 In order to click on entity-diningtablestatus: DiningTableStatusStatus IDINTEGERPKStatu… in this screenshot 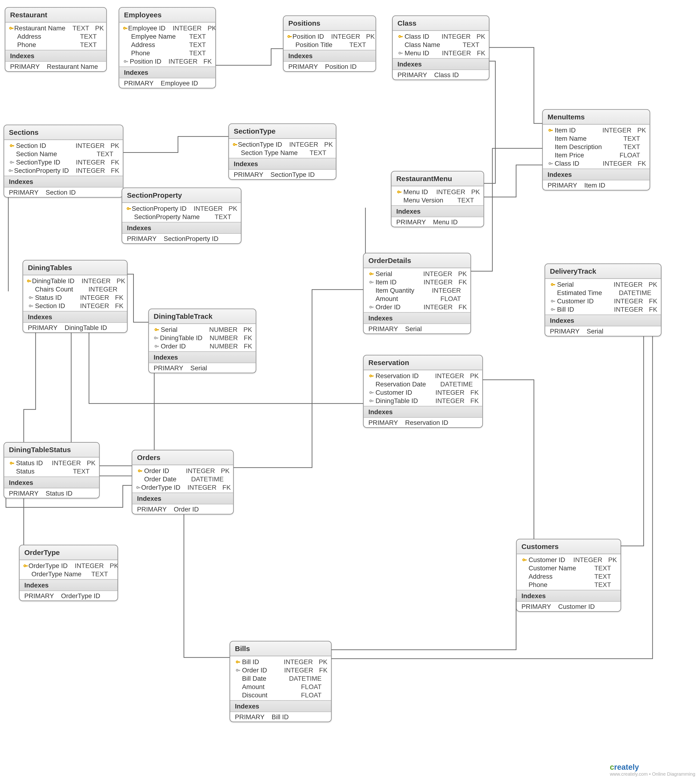, I will do `click(52, 470)`.